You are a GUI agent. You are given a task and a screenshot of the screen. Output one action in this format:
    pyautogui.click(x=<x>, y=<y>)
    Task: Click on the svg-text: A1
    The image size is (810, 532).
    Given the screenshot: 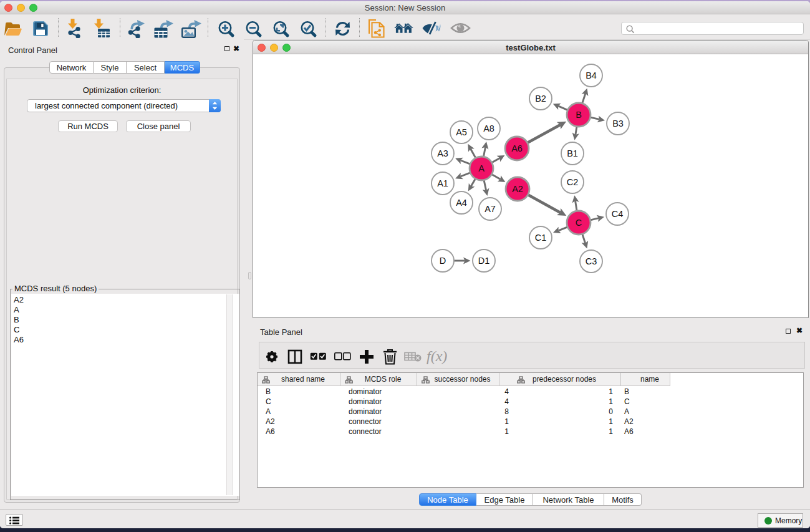 What is the action you would take?
    pyautogui.click(x=443, y=183)
    